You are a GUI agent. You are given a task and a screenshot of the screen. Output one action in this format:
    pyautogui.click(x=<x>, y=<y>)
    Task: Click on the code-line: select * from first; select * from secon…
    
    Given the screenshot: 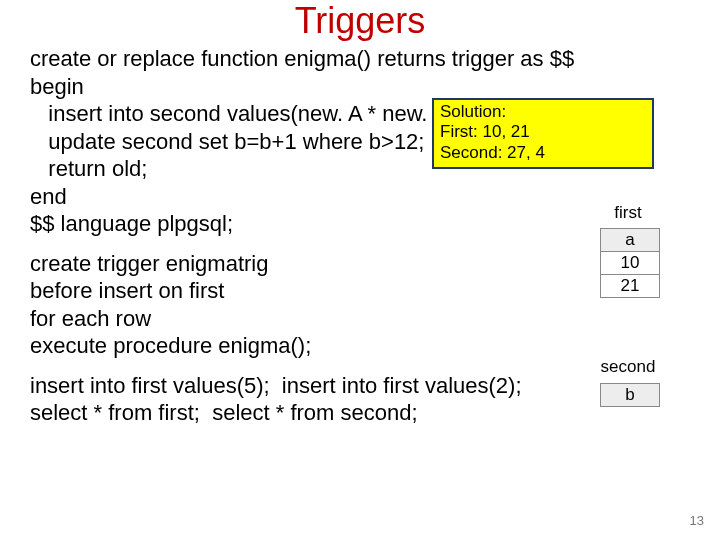 What is the action you would take?
    pyautogui.click(x=270, y=413)
    